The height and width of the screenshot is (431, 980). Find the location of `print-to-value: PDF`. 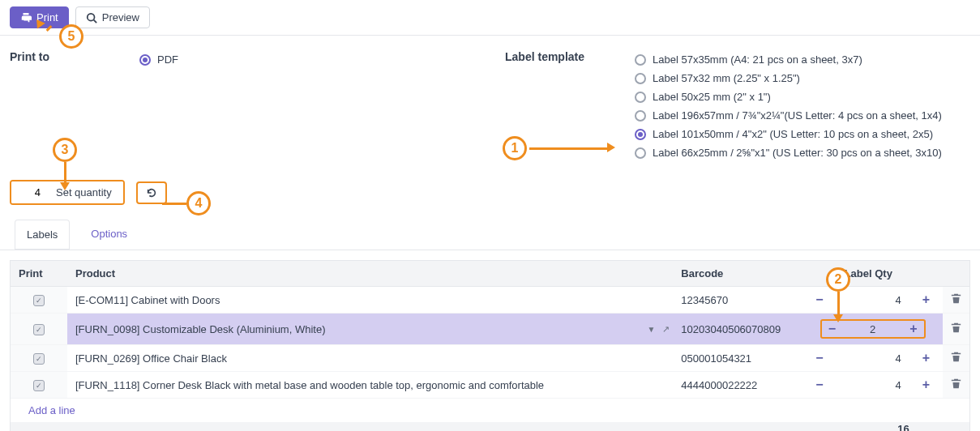

print-to-value: PDF is located at coordinates (168, 60).